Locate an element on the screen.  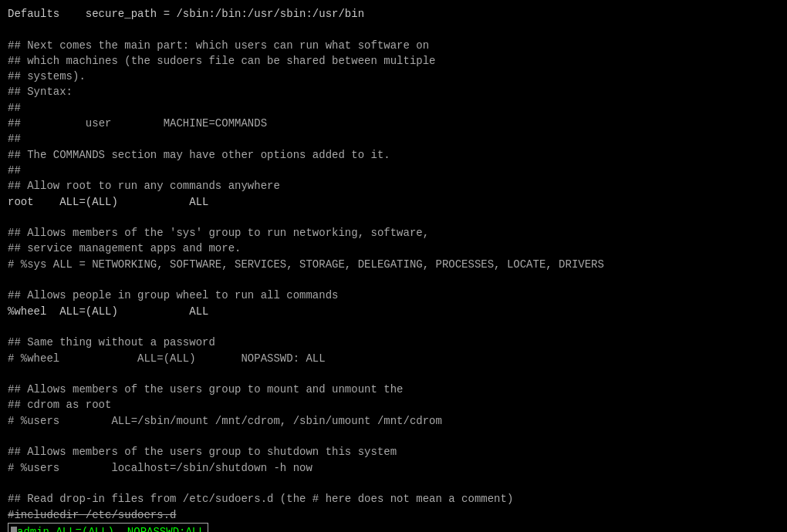
line-22: ## Same thing without a password is located at coordinates (394, 342).